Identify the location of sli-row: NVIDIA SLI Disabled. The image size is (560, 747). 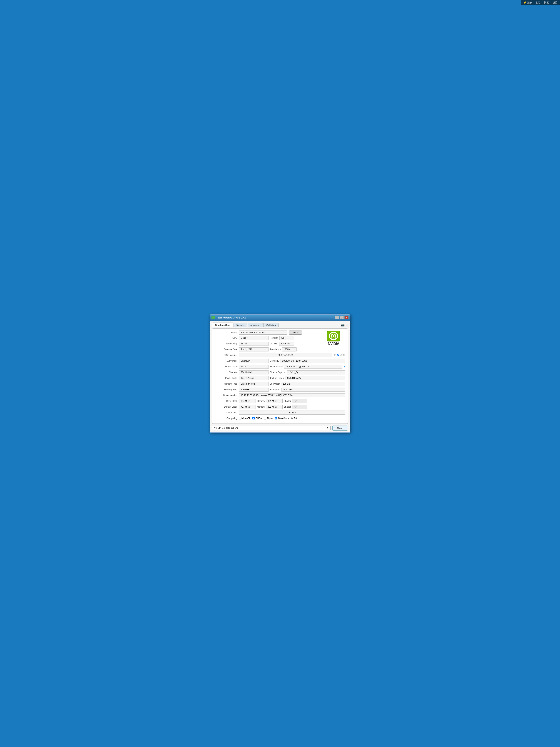
(280, 413).